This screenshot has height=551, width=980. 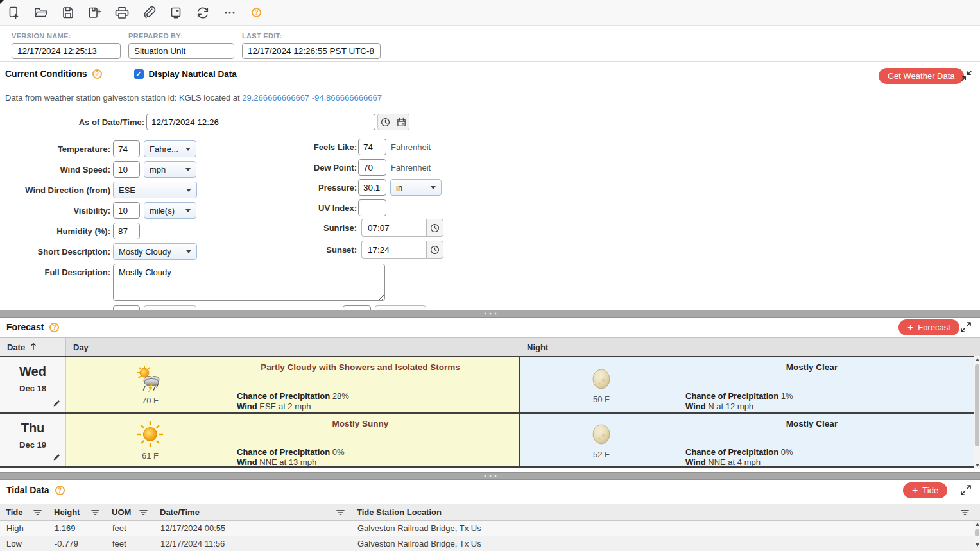 I want to click on forecast-weekday: Thu, so click(x=33, y=428).